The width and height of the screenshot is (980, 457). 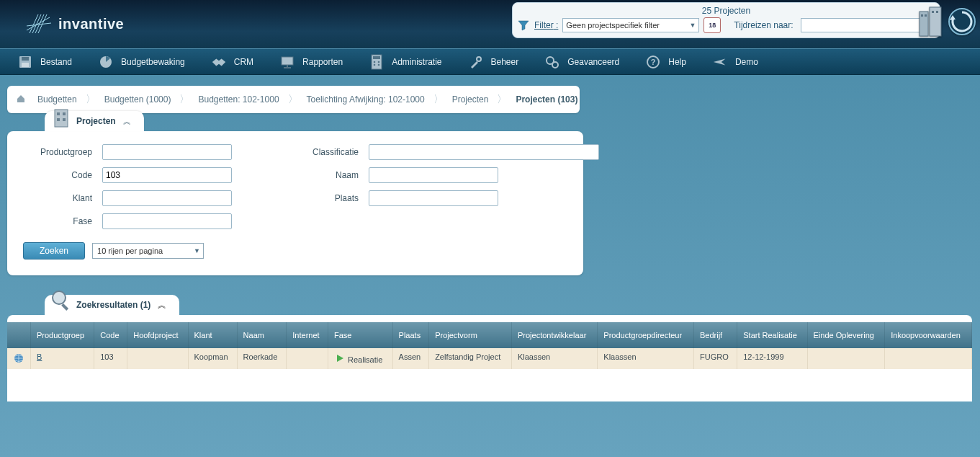 I want to click on col-icon, so click(x=19, y=335).